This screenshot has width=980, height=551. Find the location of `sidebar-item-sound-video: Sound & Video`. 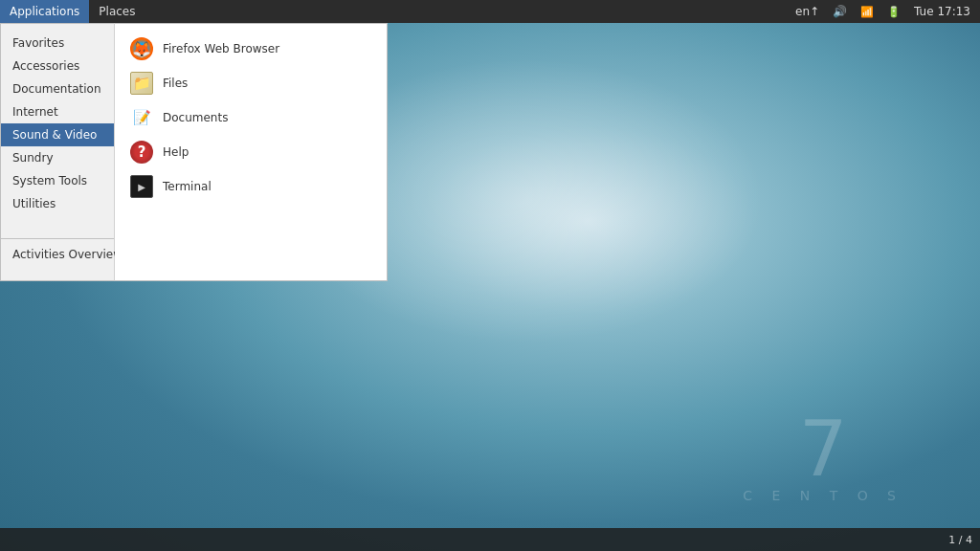

sidebar-item-sound-video: Sound & Video is located at coordinates (57, 135).